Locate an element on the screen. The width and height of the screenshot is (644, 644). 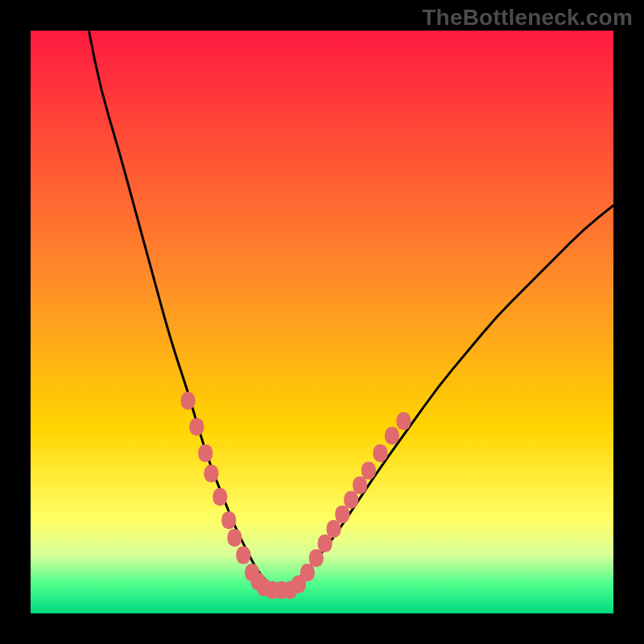
watermark-text: TheBottleneck.com is located at coordinates (527, 18).